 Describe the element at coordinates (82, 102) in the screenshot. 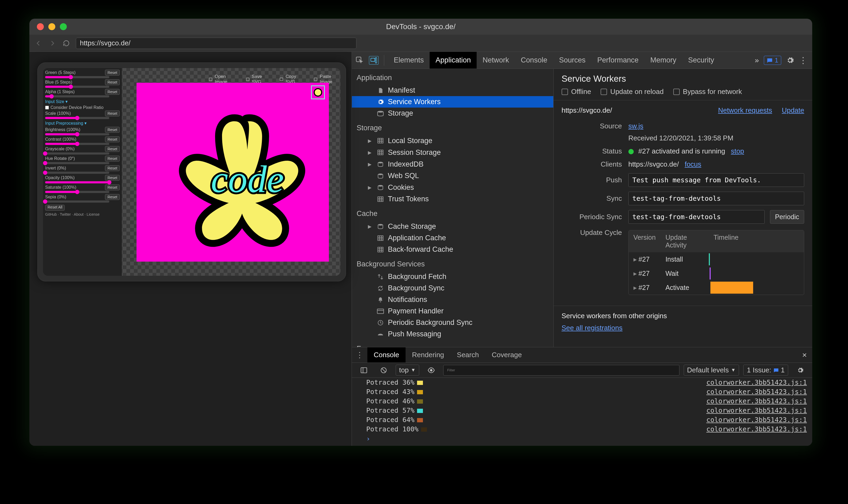

I see `section-input-size: Input Size ▾` at that location.